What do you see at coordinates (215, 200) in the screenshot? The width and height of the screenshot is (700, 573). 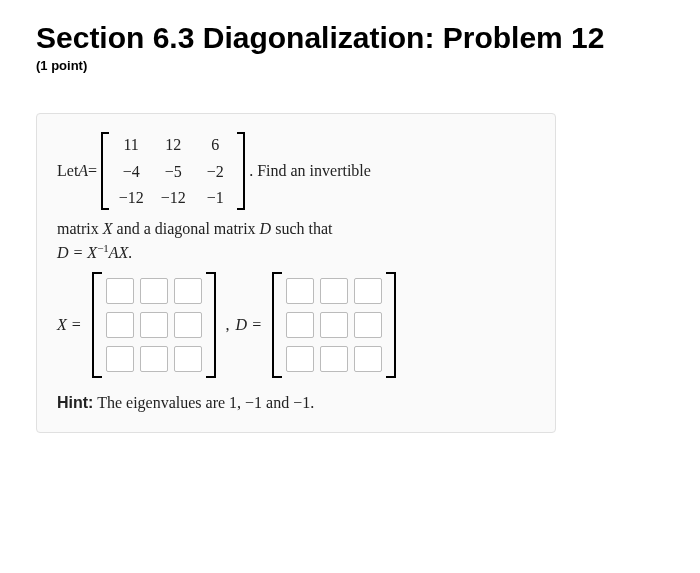 I see `cell: −1` at bounding box center [215, 200].